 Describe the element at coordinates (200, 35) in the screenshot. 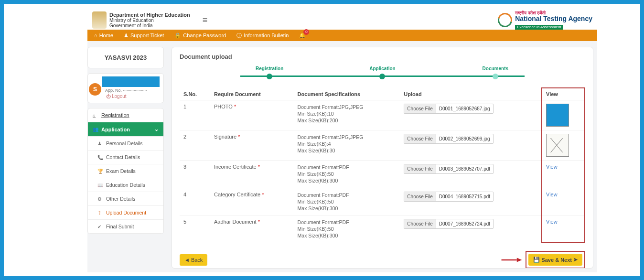

I see `nav-change-password: 🔒Change Password` at that location.